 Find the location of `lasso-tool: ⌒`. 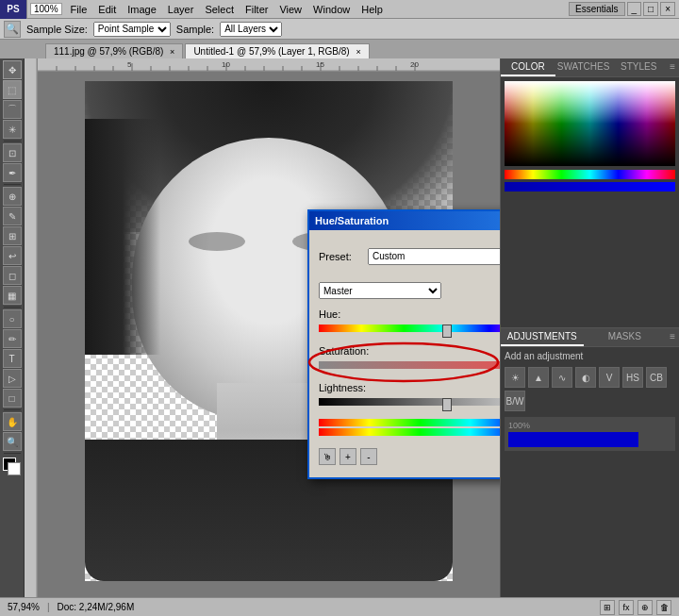

lasso-tool: ⌒ is located at coordinates (12, 109).